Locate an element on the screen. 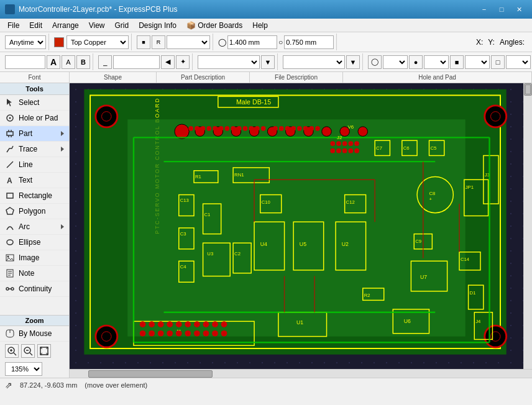 This screenshot has height=405, width=532. hole-rect-btn: ■ is located at coordinates (457, 62).